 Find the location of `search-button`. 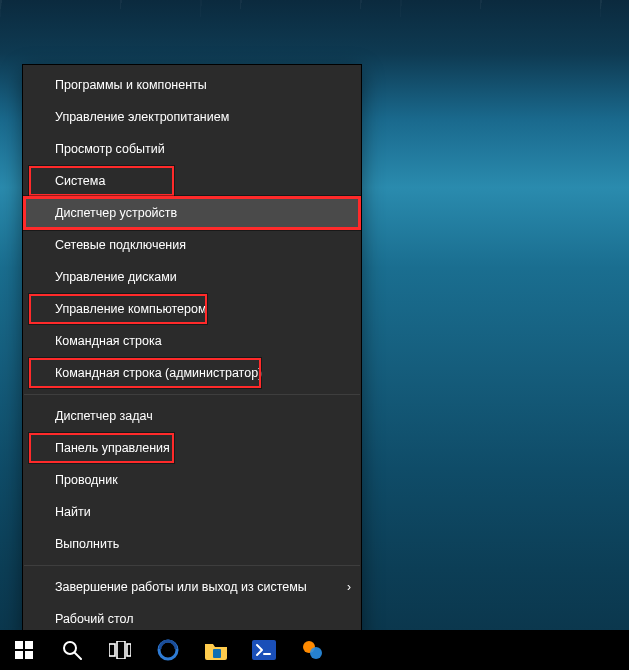

search-button is located at coordinates (72, 650).